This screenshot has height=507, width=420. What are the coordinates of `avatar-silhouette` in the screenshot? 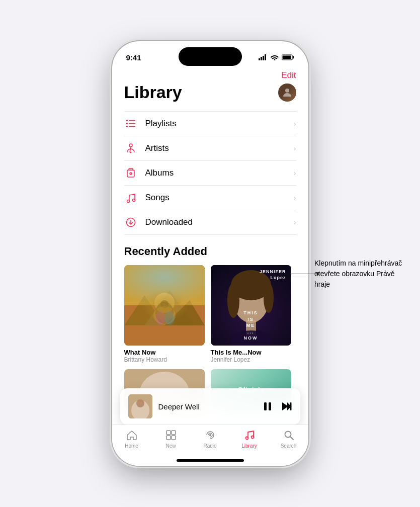 It's located at (287, 93).